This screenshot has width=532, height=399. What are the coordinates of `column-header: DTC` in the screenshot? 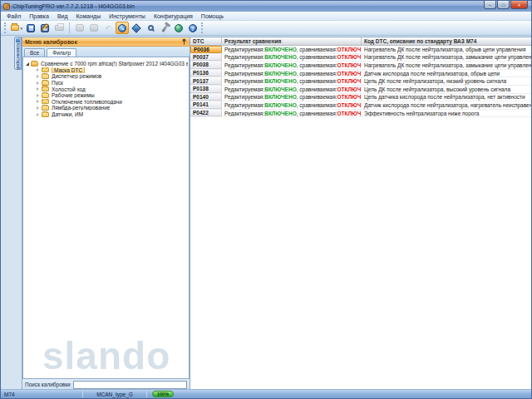 It's located at (206, 42).